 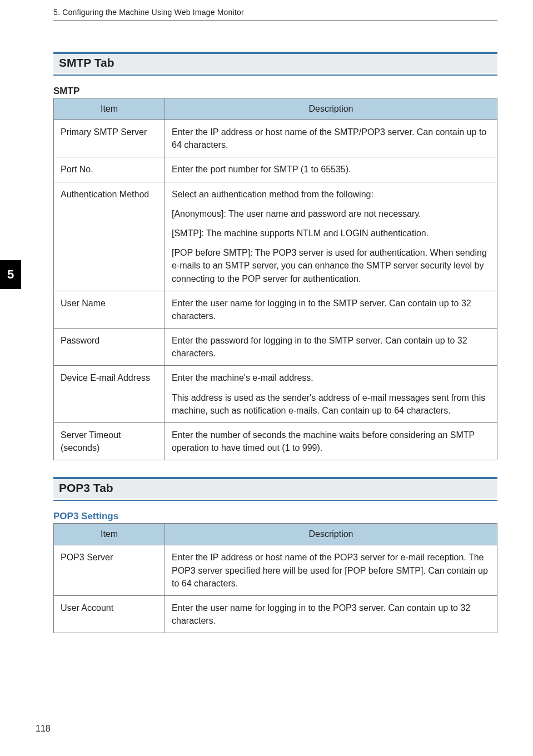 What do you see at coordinates (276, 516) in the screenshot?
I see `sub-title-pop3: POP3 Settings` at bounding box center [276, 516].